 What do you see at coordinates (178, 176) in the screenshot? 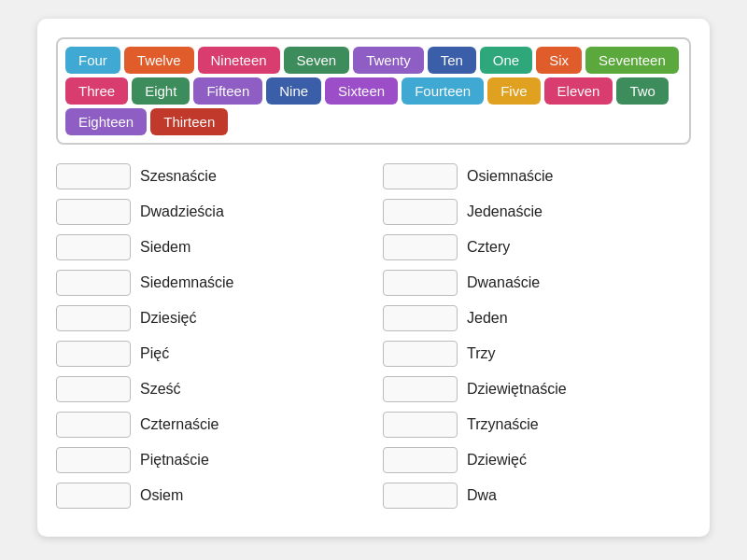
I see `polish-word: Szesnaście` at bounding box center [178, 176].